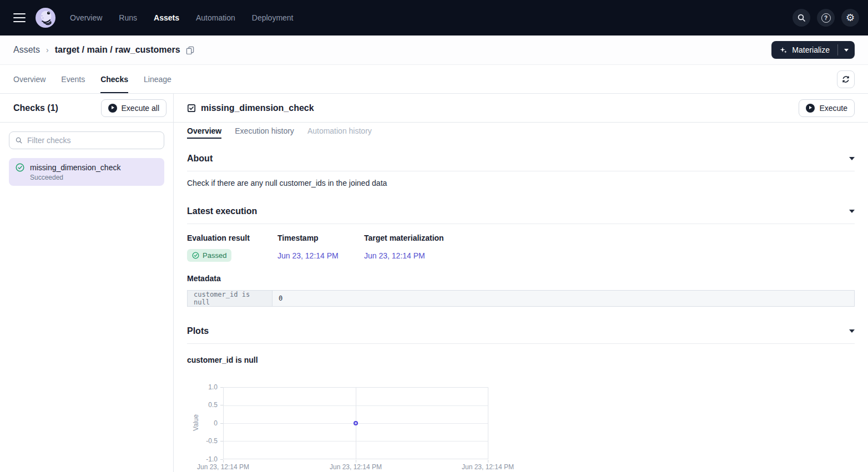 Image resolution: width=868 pixels, height=472 pixels. What do you see at coordinates (521, 360) in the screenshot?
I see `plot-title: customer_id is null` at bounding box center [521, 360].